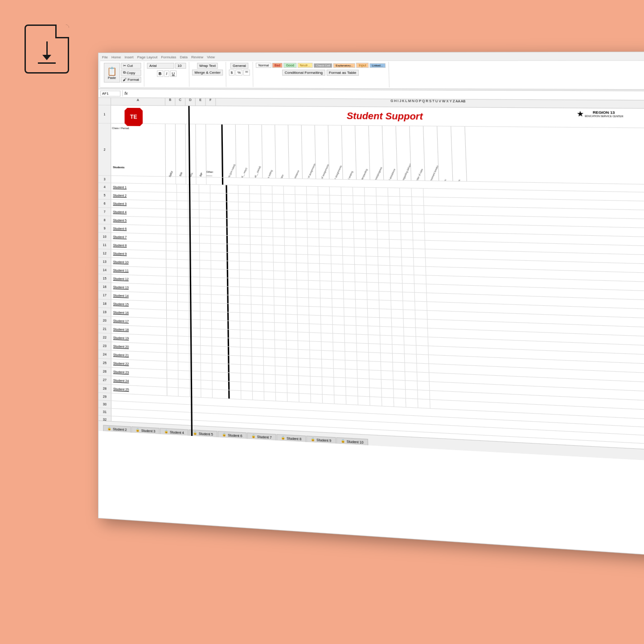 The image size is (644, 644). I want to click on underline-button: U, so click(173, 74).